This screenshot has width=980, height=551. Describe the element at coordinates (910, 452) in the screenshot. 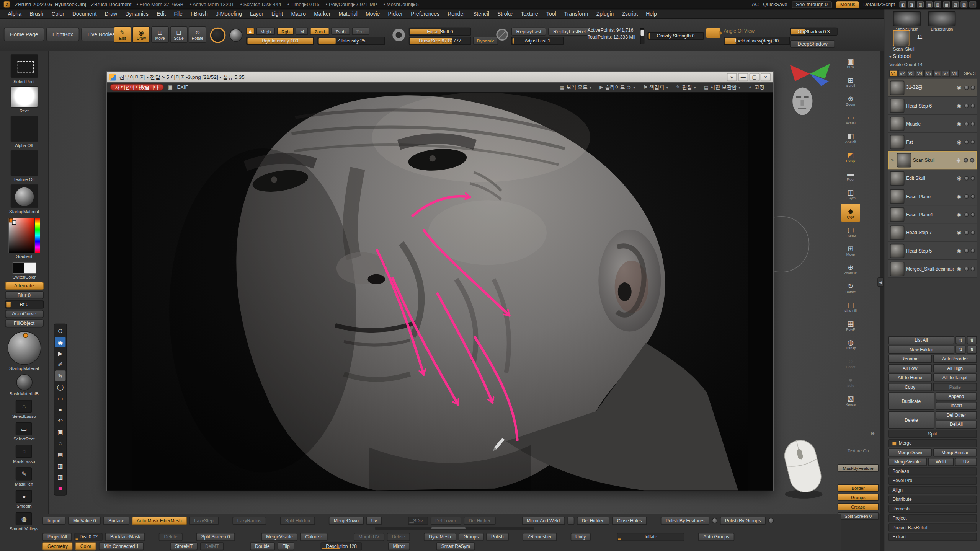

I see `merge-down-button: MergeDown` at that location.